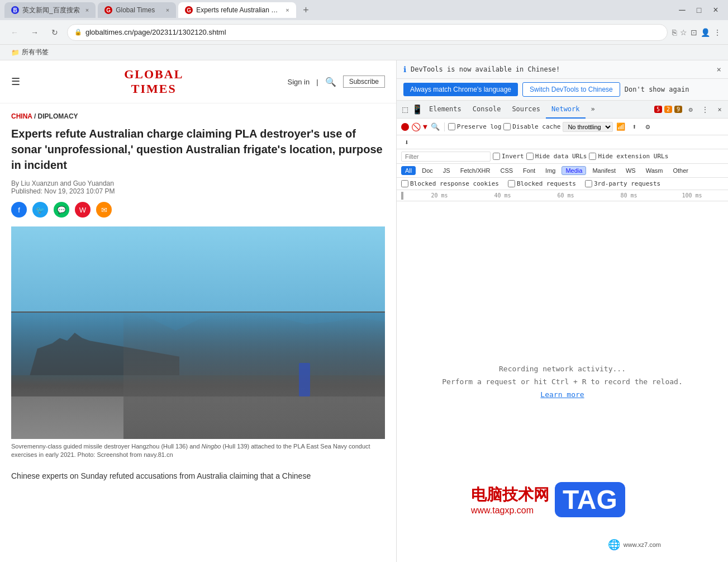  Describe the element at coordinates (445, 110) in the screenshot. I see `tab-elements: Elements` at that location.